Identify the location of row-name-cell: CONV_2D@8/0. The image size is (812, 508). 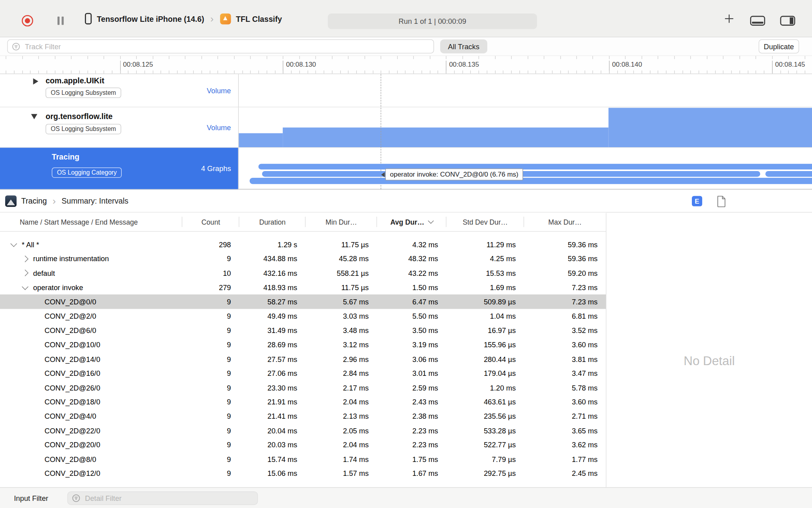
(91, 459).